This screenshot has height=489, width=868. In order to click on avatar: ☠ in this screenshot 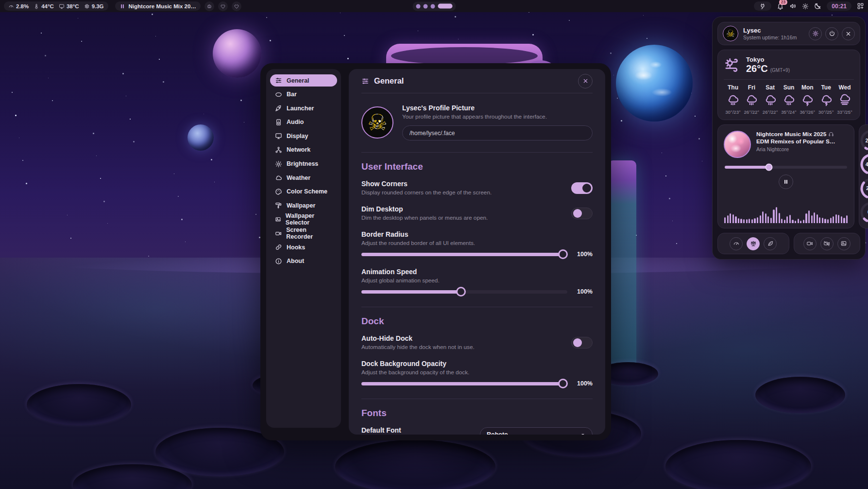, I will do `click(377, 122)`.